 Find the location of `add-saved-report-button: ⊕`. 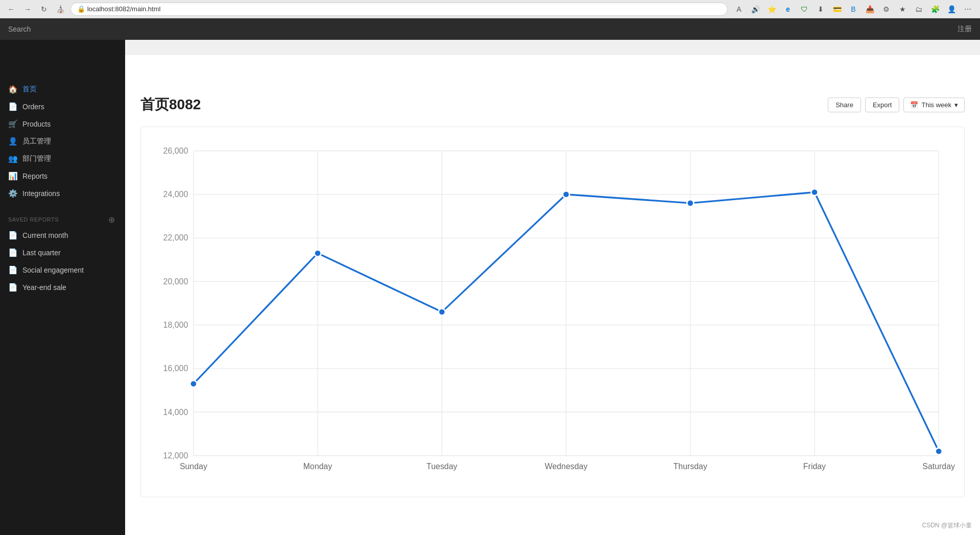

add-saved-report-button: ⊕ is located at coordinates (112, 220).